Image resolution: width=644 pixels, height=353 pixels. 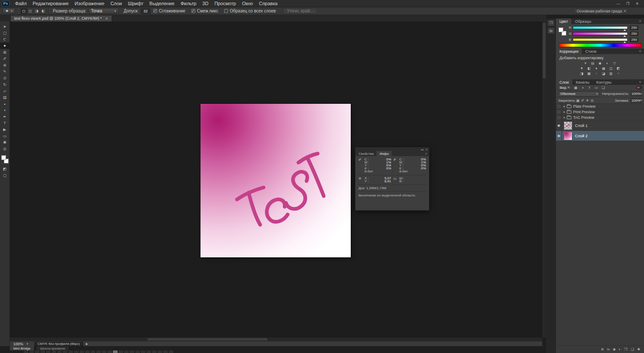 I want to click on close-icon: ✕, so click(x=427, y=149).